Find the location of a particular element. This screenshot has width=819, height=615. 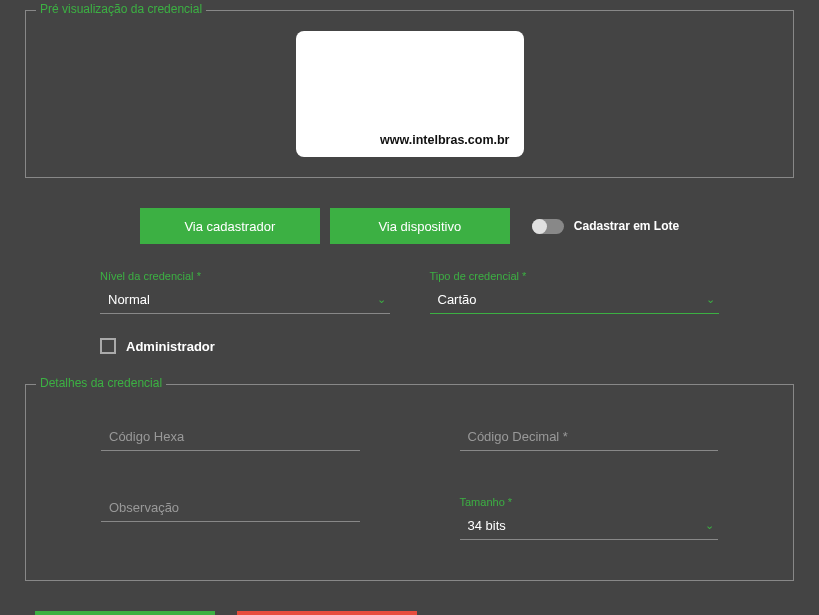

toggle-knob is located at coordinates (540, 226).